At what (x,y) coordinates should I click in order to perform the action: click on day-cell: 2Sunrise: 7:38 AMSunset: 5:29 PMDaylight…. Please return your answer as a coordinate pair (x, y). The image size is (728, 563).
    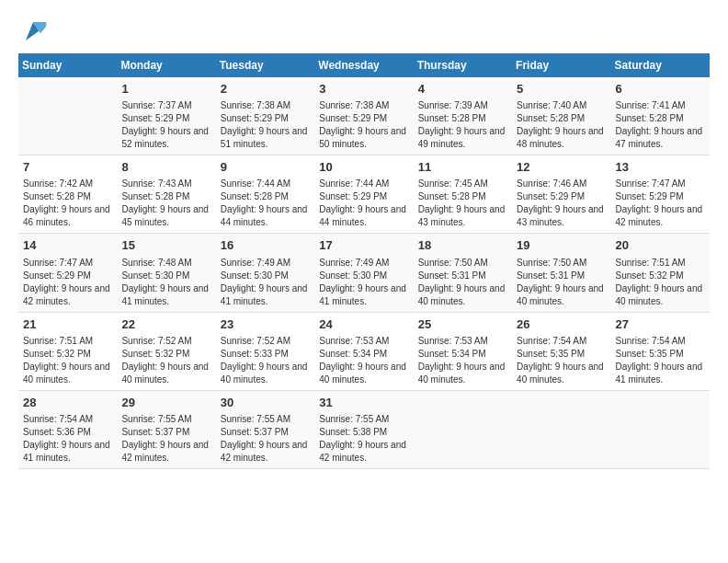
    Looking at the image, I should click on (265, 116).